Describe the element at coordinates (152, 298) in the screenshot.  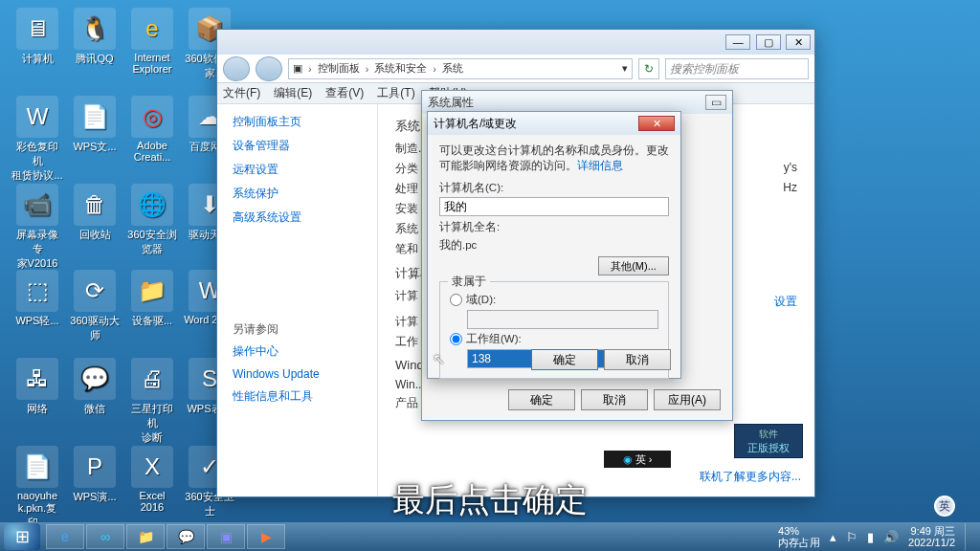
I see `desktop-icon: 📁设备驱...` at that location.